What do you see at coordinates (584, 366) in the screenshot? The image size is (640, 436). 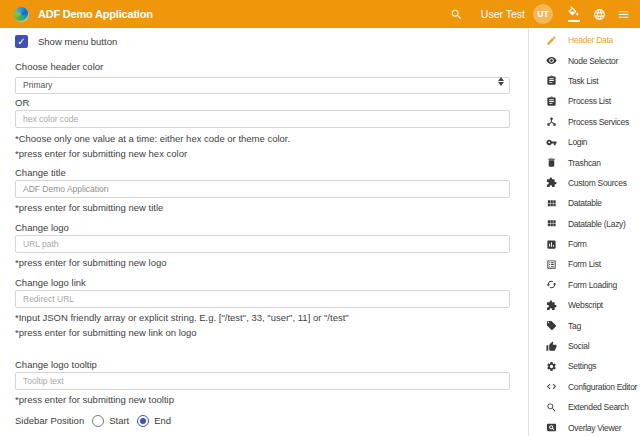 I see `sidebar-item-settings: Settings` at bounding box center [584, 366].